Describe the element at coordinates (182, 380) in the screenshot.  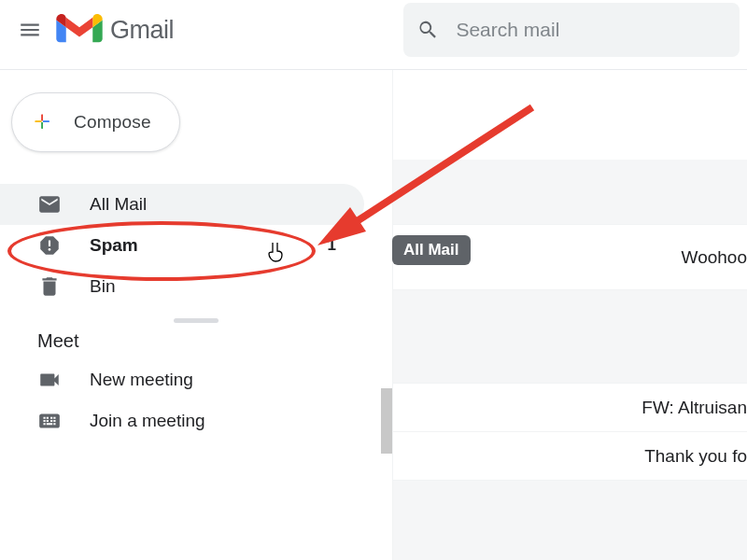
I see `meet-new-meeting: New meeting` at that location.